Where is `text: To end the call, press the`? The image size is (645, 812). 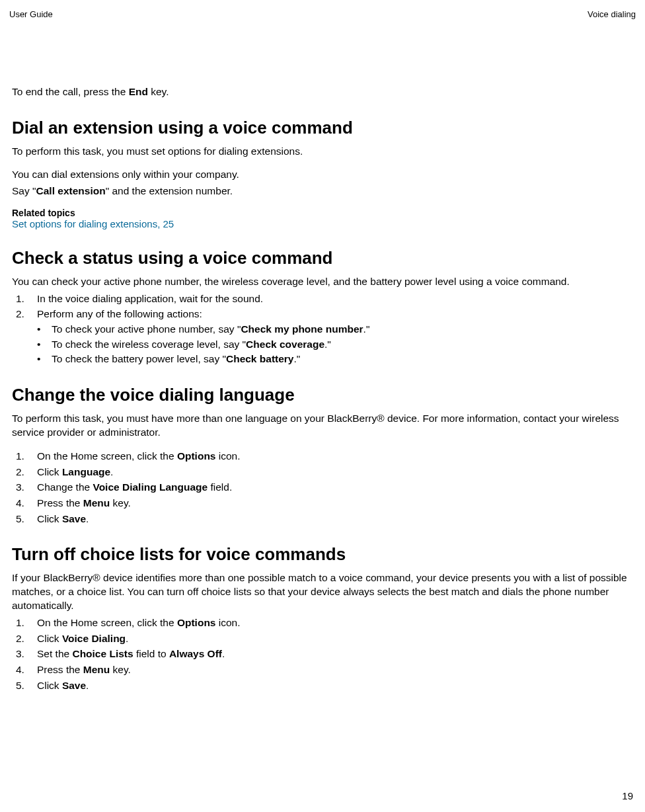 text: To end the call, press the is located at coordinates (70, 91).